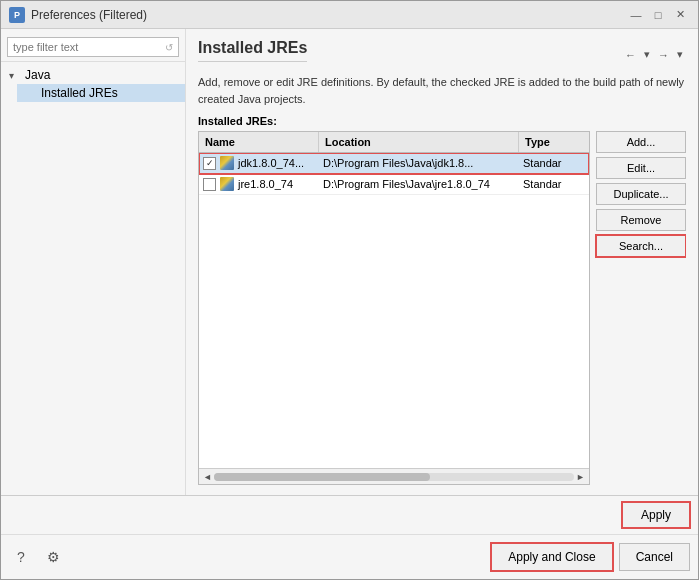  I want to click on window-title: Preferences (Filtered), so click(89, 15).